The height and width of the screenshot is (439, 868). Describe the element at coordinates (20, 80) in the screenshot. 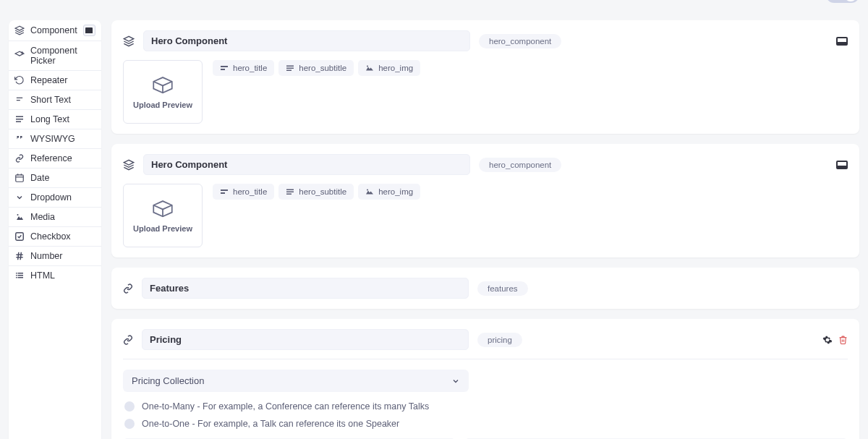

I see `repeat-icon` at that location.